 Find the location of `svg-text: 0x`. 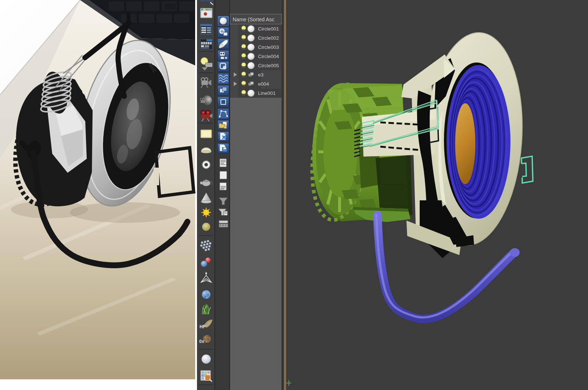

svg-text: 0x is located at coordinates (202, 341).